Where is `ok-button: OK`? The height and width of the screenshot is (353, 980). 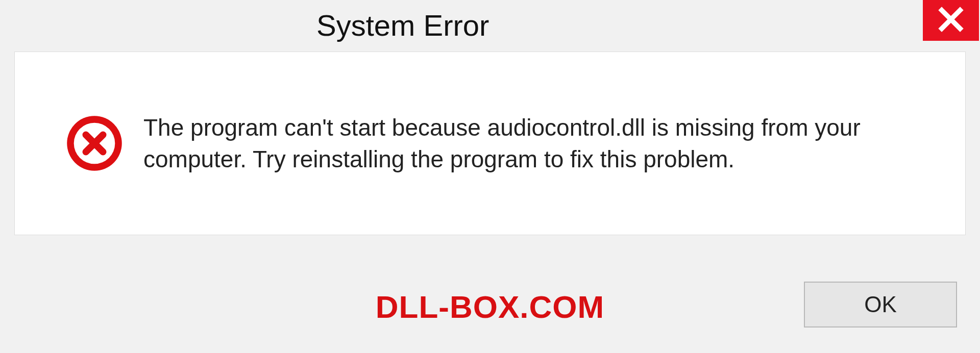
ok-button: OK is located at coordinates (880, 305).